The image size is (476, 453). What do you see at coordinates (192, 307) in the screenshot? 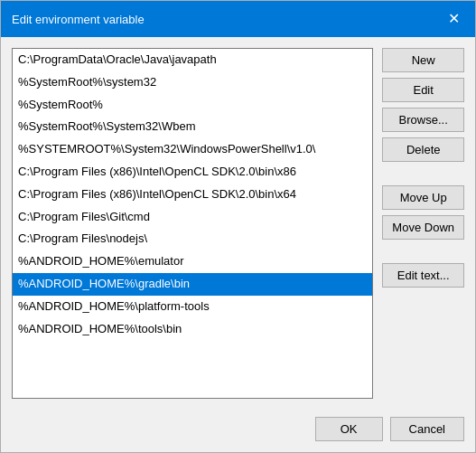
I see `list-item: %ANDROID_HOME%\platform-tools` at bounding box center [192, 307].